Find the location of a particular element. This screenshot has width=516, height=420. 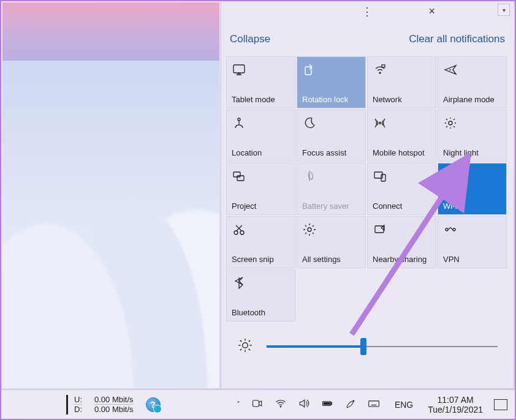

tile-label: Mobile hotspot is located at coordinates (402, 153).